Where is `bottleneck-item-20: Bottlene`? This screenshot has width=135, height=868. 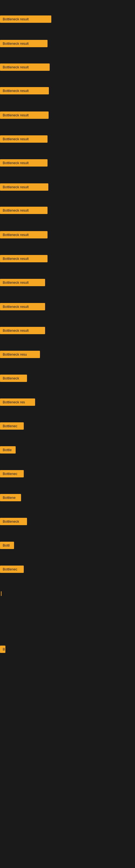
bottleneck-item-20: Bottlene is located at coordinates (11, 498).